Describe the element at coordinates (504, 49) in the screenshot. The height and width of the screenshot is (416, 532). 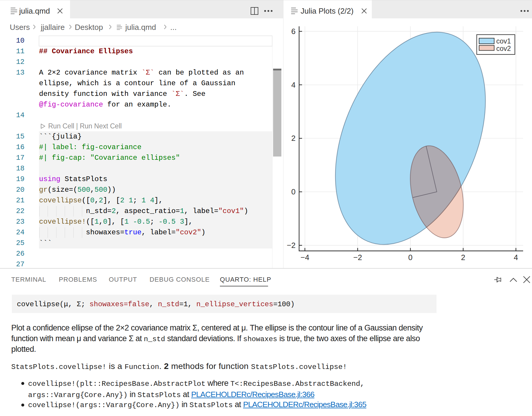
I see `svg-text: cov2` at that location.